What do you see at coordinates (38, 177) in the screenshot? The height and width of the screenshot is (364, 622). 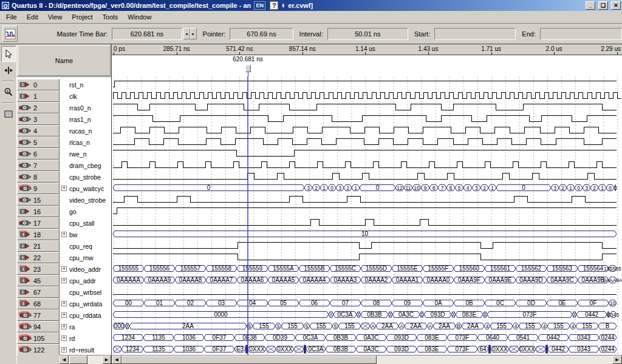 I see `signal-id-button: O8` at bounding box center [38, 177].